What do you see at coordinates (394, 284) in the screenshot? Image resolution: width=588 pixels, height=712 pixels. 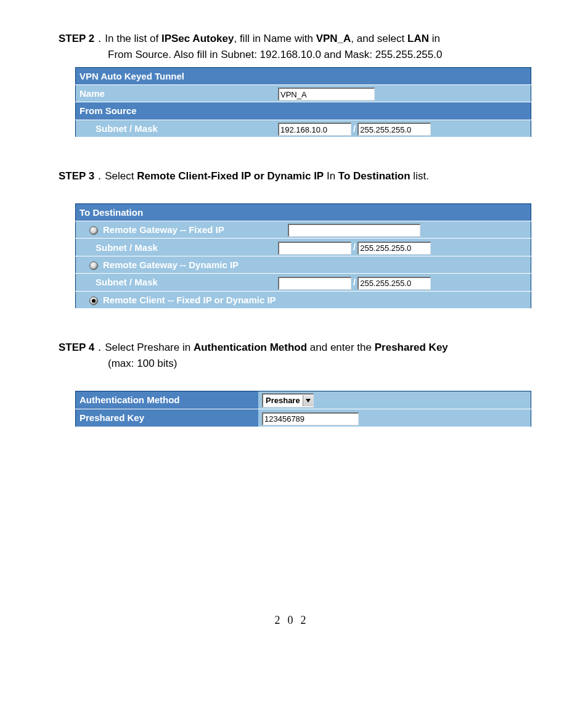 I see `opt2-mask-input` at bounding box center [394, 284].